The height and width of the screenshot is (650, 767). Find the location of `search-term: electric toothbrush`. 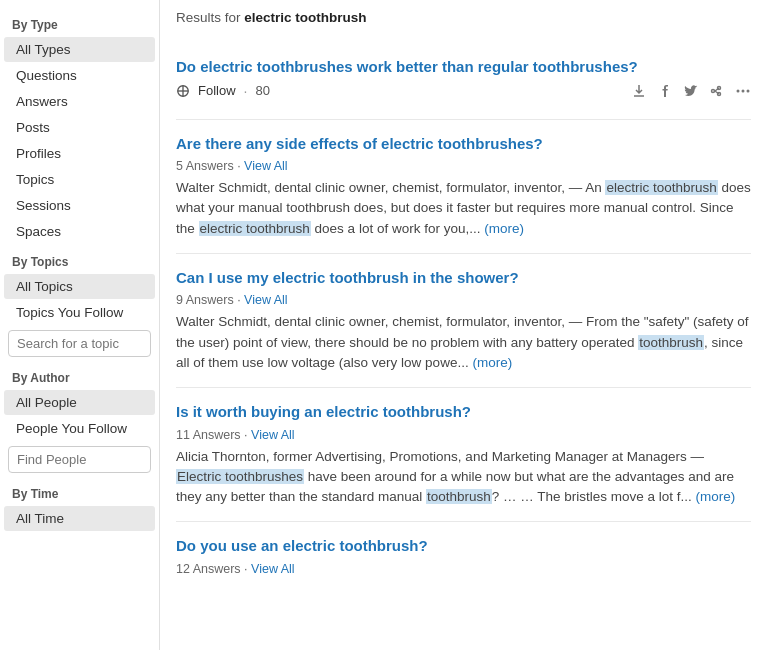

search-term: electric toothbrush is located at coordinates (305, 18).